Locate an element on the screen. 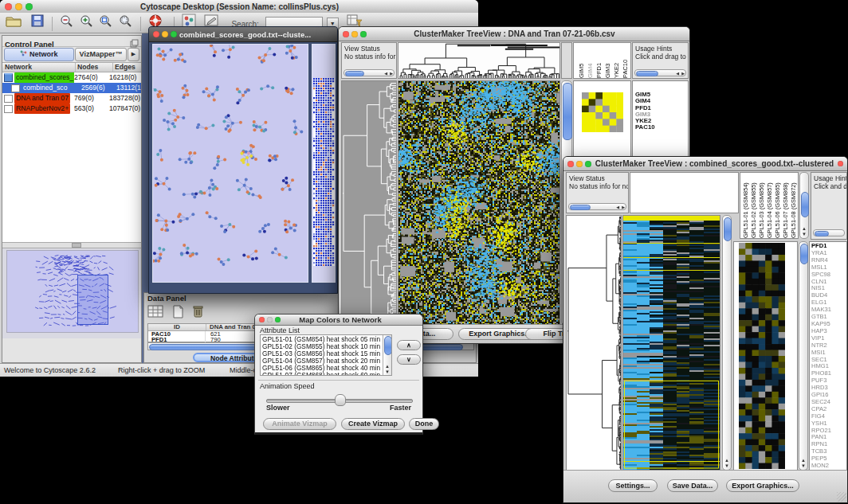 Image resolution: width=848 pixels, height=504 pixels. network-canvas is located at coordinates (230, 163).